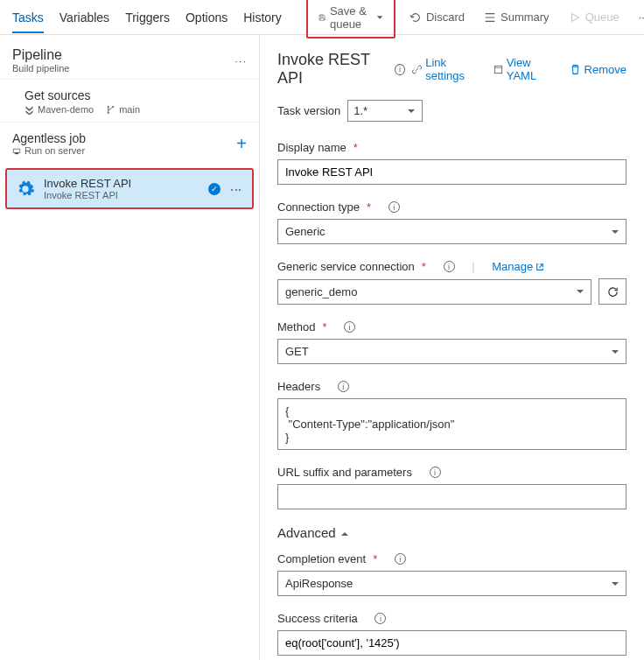  What do you see at coordinates (130, 189) in the screenshot?
I see `task-selected-highlight: Invoke REST API Invoke REST API ✓ ⋮` at bounding box center [130, 189].